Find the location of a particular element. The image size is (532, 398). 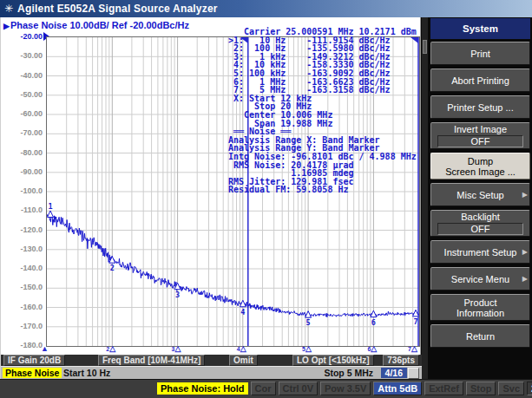

svg-text: 4 is located at coordinates (243, 312).